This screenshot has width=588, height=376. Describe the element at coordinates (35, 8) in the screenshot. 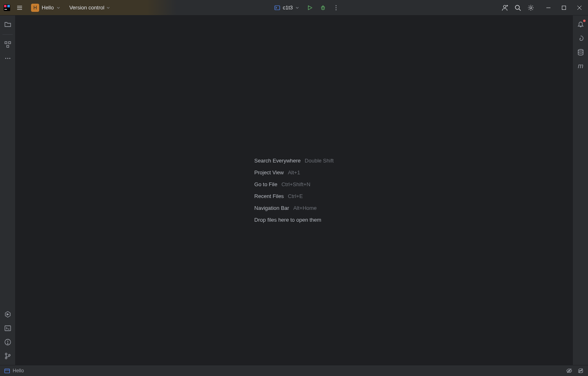

I see `project-badge: H` at that location.